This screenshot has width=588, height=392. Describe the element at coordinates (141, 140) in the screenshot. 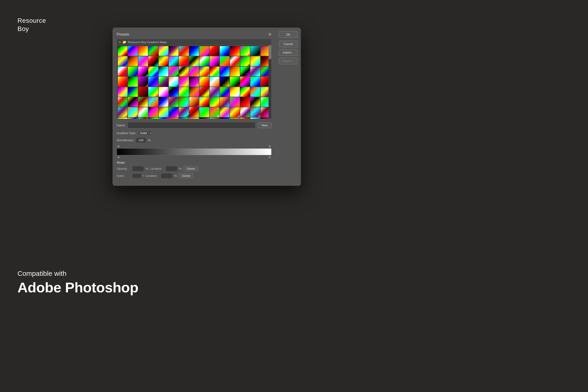

I see `smoothness-input` at that location.